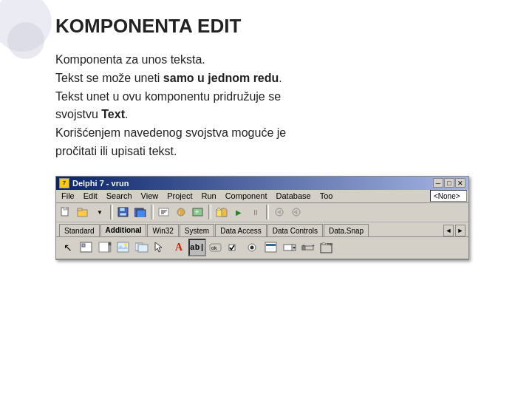 This screenshot has height=399, width=532. Describe the element at coordinates (181, 212) in the screenshot. I see `toggle-icon: i` at that location.